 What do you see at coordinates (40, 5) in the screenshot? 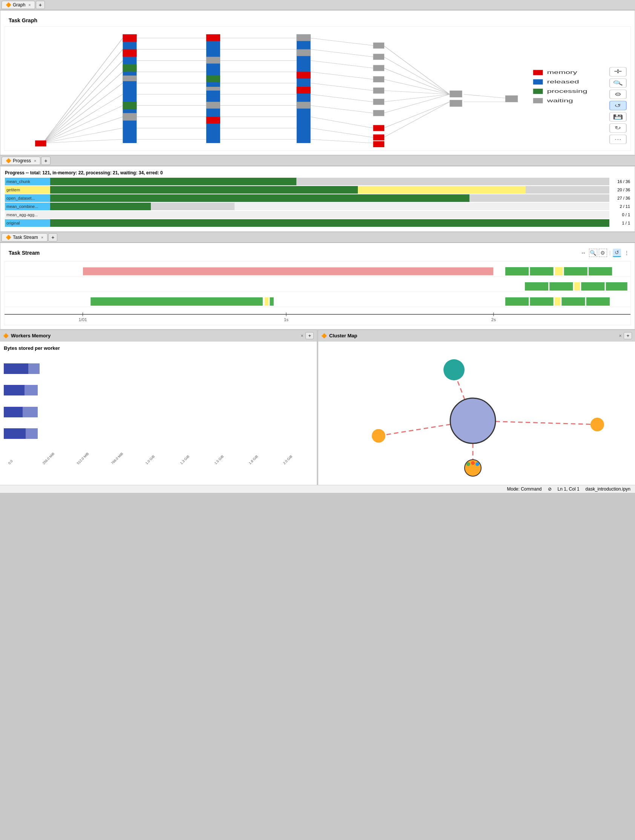
I see `tab-add-button: +` at bounding box center [40, 5].